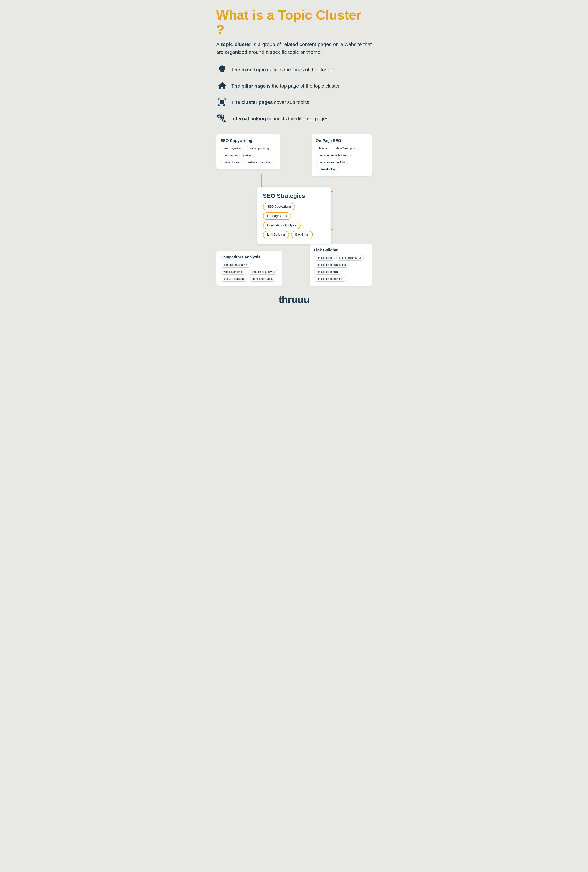 Image resolution: width=588 pixels, height=872 pixels. What do you see at coordinates (342, 159) in the screenshot?
I see `on-page-seo-tags: Title tag Meta Description on-page seo t…` at bounding box center [342, 159].